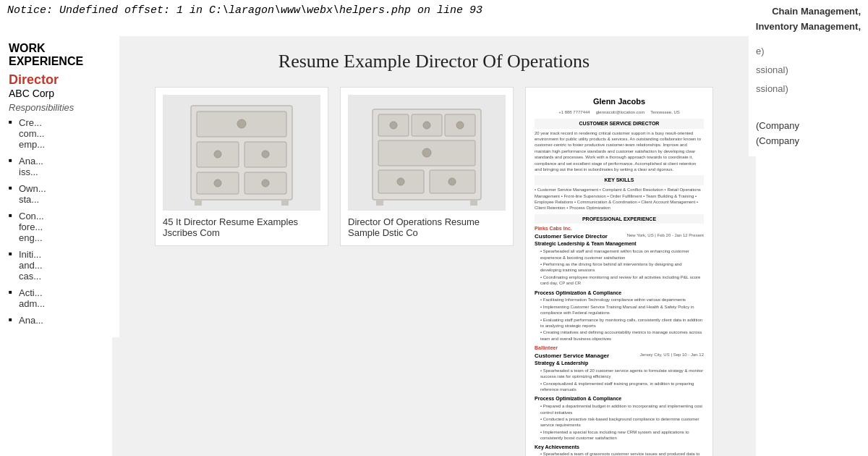  Describe the element at coordinates (672, 355) in the screenshot. I see `dates-2: Jersey City, US | Sep 10 - Jan 12` at that location.